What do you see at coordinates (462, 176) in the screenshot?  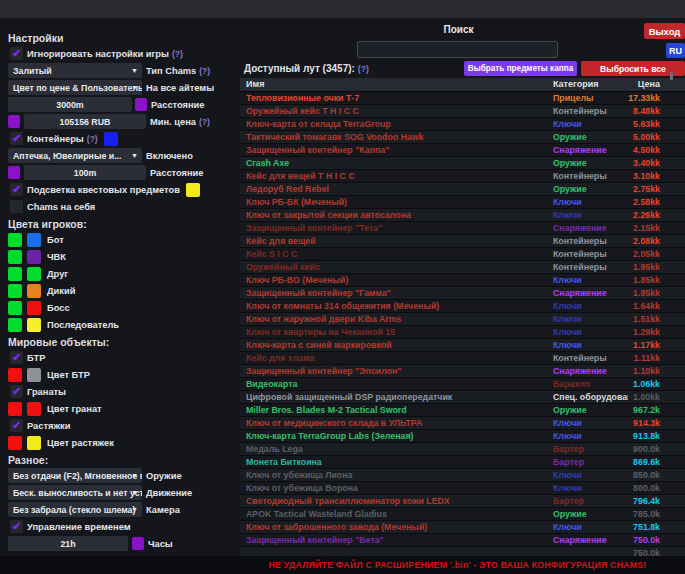 I see `table-row: Кейс для вещей T H I C CКонтейнеры3.10kk` at bounding box center [462, 176].